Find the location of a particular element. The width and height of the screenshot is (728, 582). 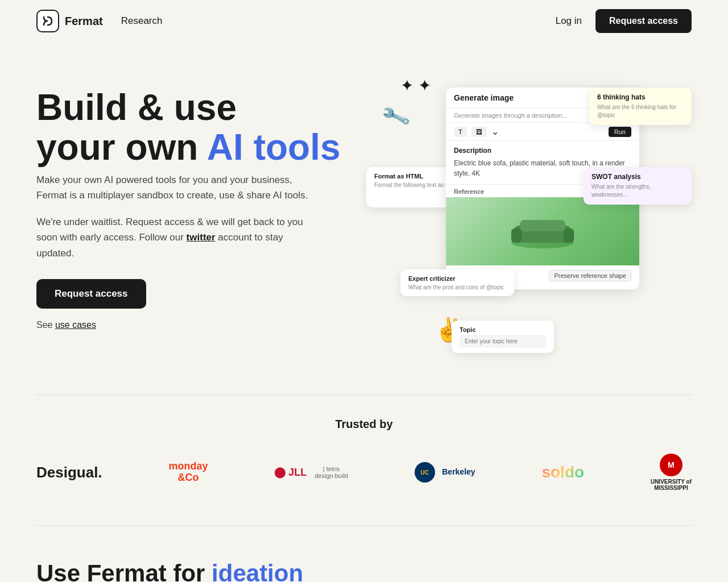

topic-card: Topic is located at coordinates (503, 336).